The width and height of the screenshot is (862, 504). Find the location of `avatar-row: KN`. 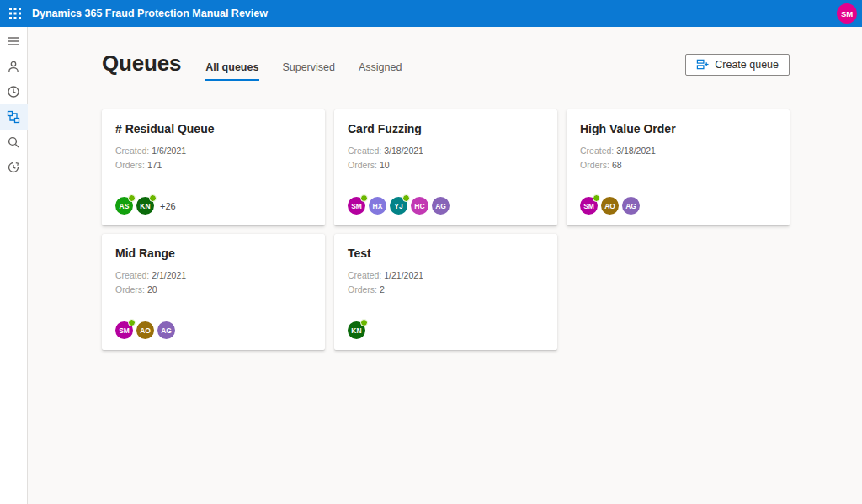

avatar-row: KN is located at coordinates (446, 330).